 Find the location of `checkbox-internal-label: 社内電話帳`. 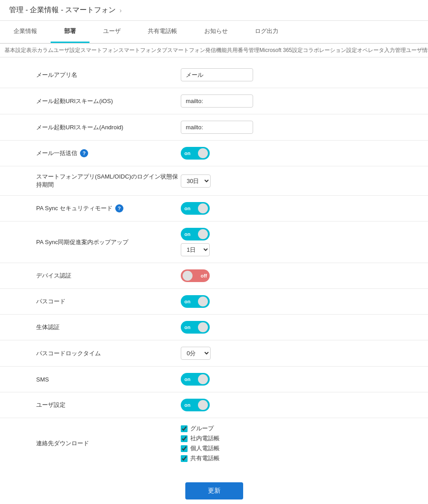

checkbox-internal-label: 社内電話帳 is located at coordinates (205, 438).